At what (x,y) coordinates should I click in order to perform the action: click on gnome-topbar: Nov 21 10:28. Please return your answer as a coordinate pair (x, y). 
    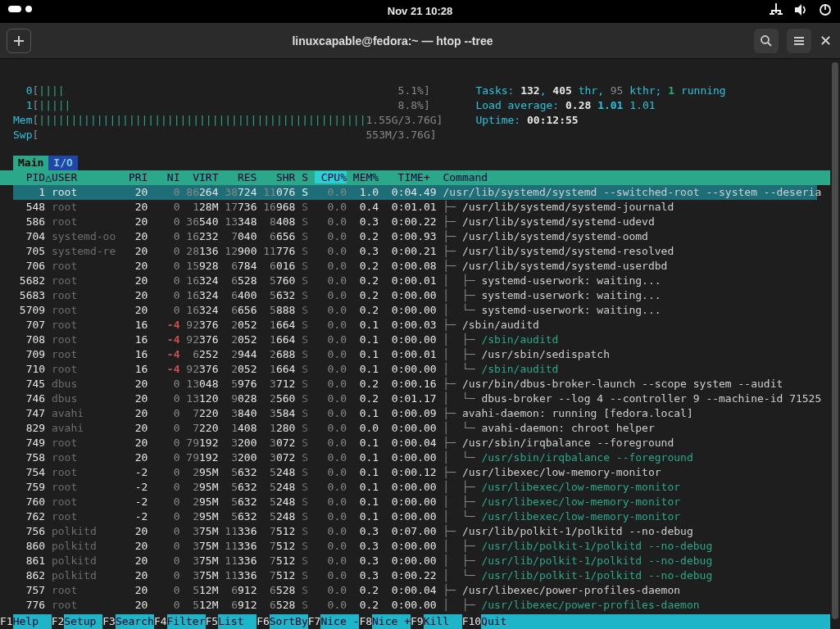
    Looking at the image, I should click on (420, 11).